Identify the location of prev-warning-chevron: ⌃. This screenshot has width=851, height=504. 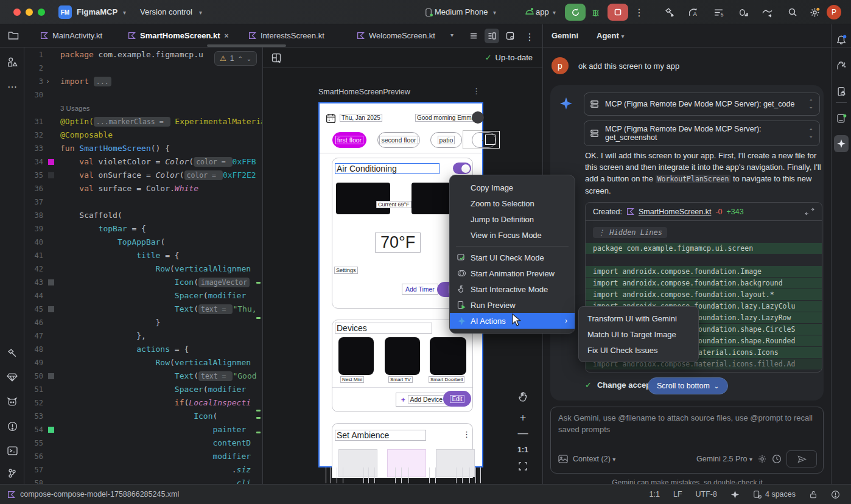
(240, 58).